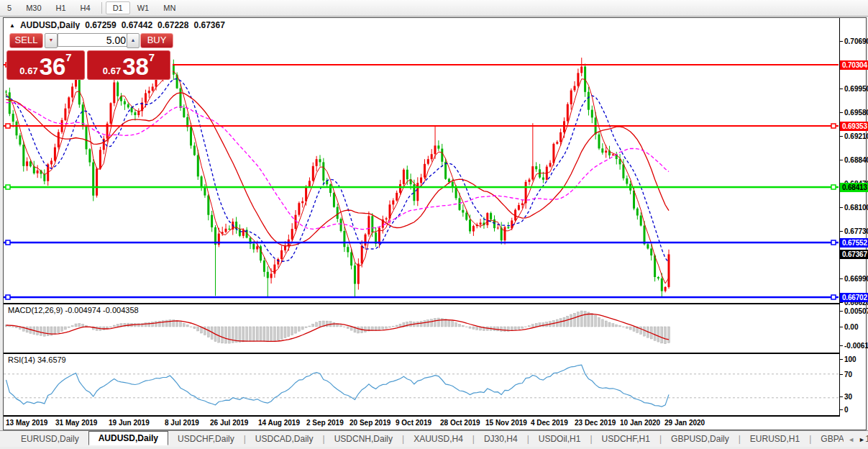 This screenshot has width=868, height=449. Describe the element at coordinates (26, 40) in the screenshot. I see `sell-button: SELL` at that location.